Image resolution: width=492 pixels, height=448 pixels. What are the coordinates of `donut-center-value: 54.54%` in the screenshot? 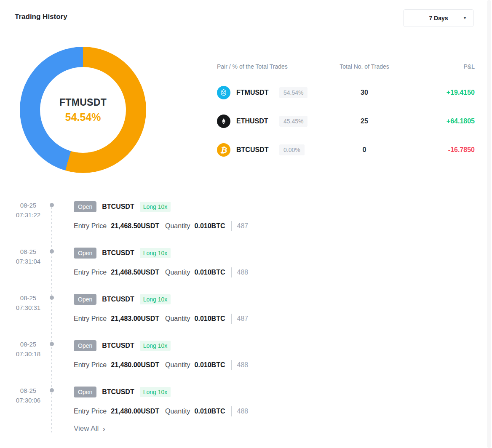 It's located at (83, 117).